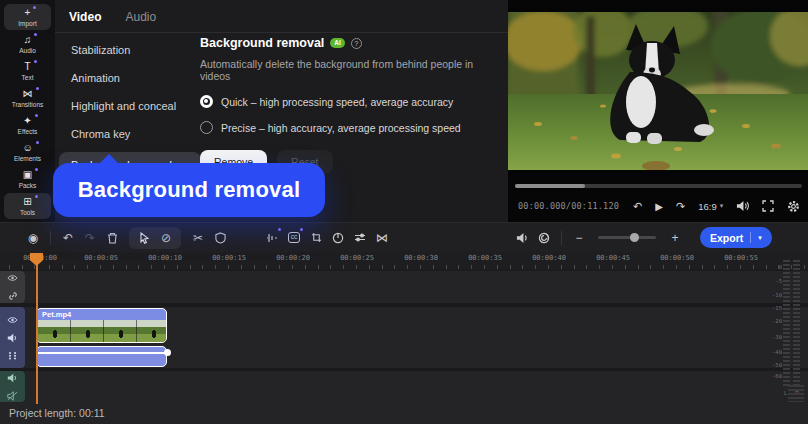 The width and height of the screenshot is (808, 424). I want to click on aspect-ratio-dropdown: 16:9▾, so click(710, 206).